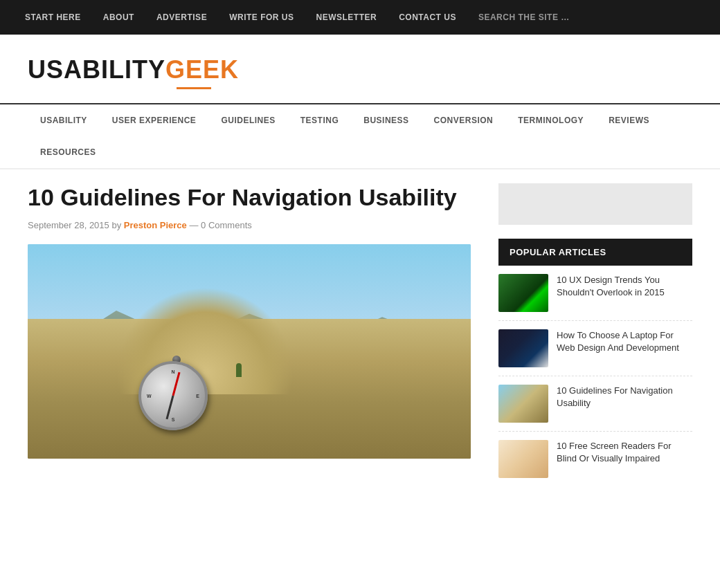 The height and width of the screenshot is (588, 720). I want to click on logo-underline, so click(194, 89).